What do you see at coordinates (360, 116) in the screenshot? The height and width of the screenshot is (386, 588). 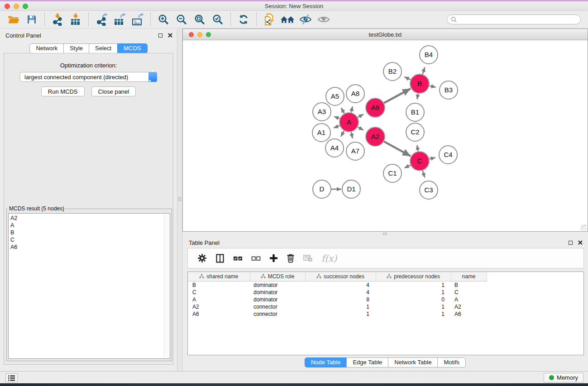 I see `graph-edge-A-A6` at bounding box center [360, 116].